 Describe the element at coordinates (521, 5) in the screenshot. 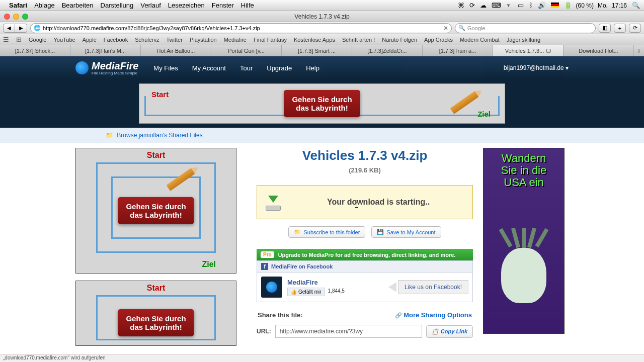

I see `display-icon: ▭` at that location.